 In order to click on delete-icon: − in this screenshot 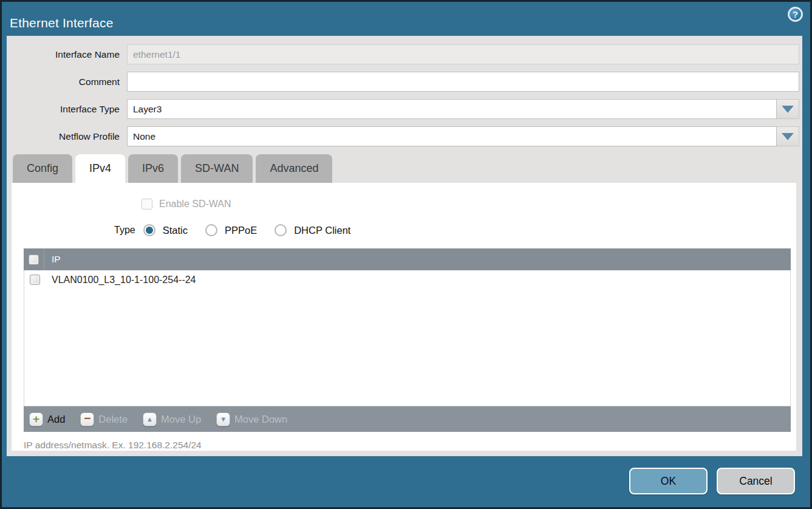, I will do `click(87, 419)`.